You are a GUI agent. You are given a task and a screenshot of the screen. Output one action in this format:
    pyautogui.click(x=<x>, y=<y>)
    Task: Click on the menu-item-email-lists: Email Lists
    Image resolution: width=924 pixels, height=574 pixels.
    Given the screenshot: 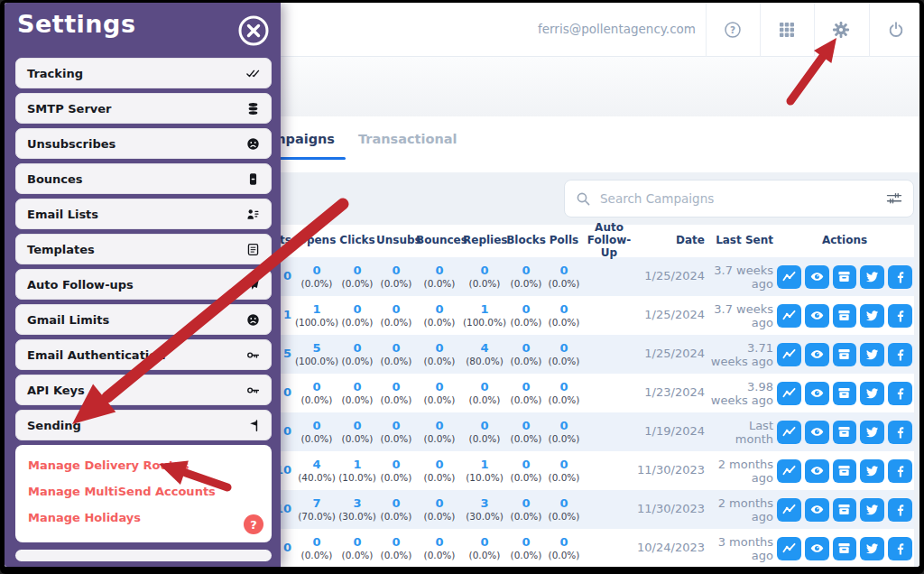 What is the action you would take?
    pyautogui.click(x=143, y=214)
    